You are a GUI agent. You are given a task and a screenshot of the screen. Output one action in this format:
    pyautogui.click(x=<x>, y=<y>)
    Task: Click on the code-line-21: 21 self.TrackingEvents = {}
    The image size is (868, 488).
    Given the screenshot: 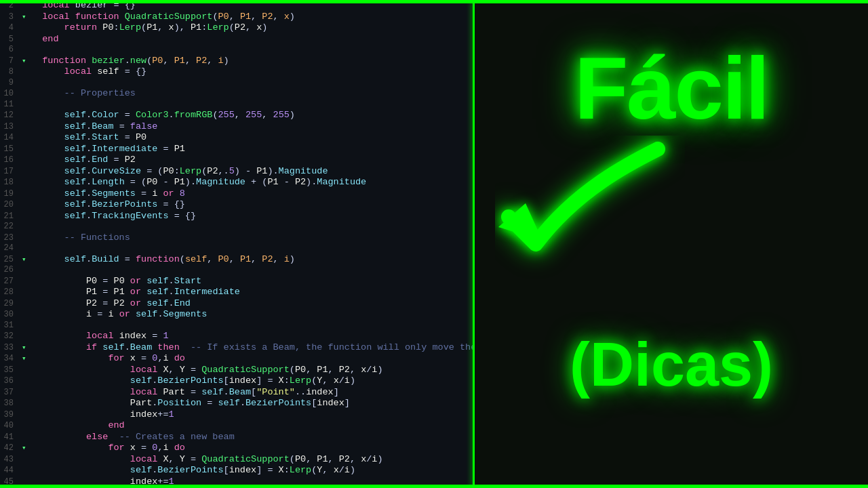 What is the action you would take?
    pyautogui.click(x=237, y=217)
    